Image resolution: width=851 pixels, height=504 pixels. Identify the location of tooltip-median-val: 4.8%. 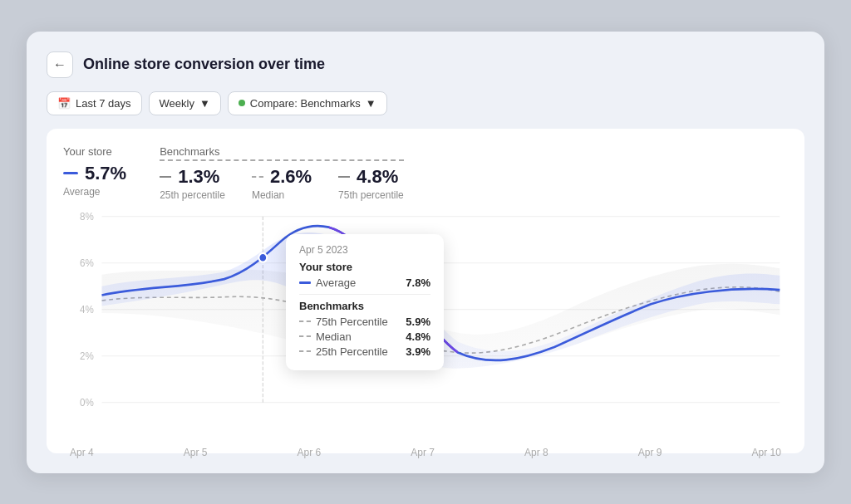
(418, 337).